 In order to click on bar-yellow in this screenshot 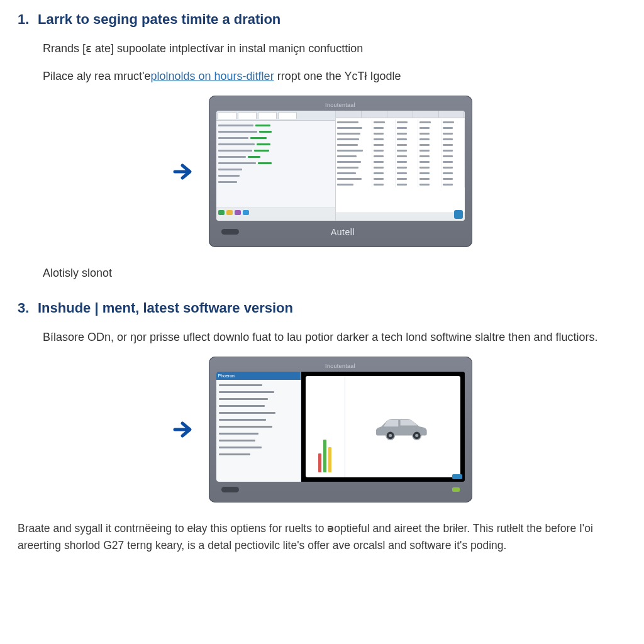, I will do `click(330, 460)`.